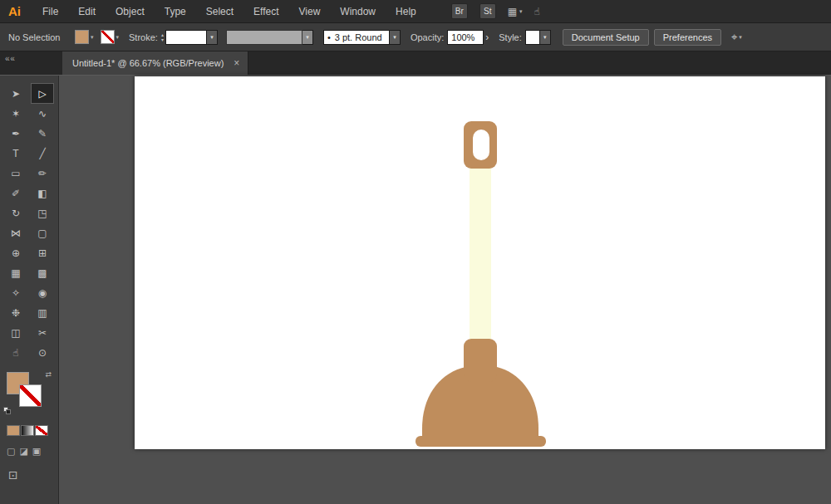 Image resolution: width=831 pixels, height=504 pixels. Describe the element at coordinates (163, 40) in the screenshot. I see `stepper-down-icon: ▾` at that location.